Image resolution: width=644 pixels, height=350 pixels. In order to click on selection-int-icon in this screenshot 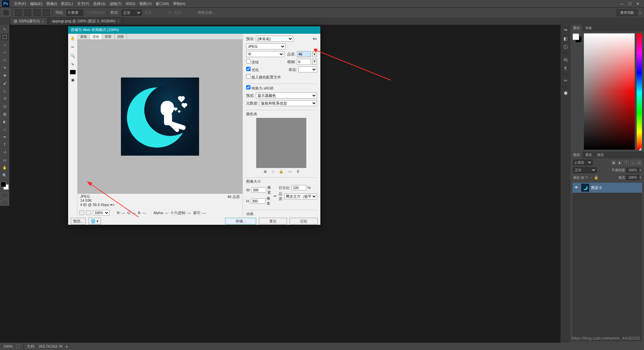, I will do `click(46, 13)`.